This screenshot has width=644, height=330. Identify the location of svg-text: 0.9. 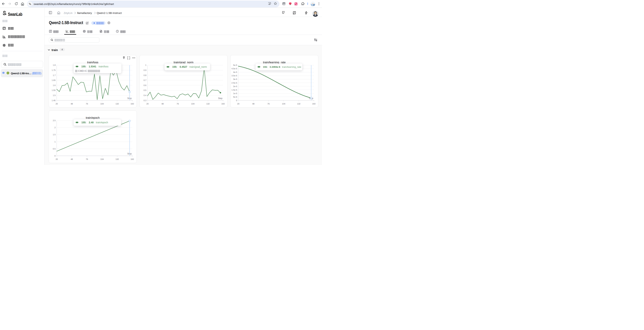
(145, 70).